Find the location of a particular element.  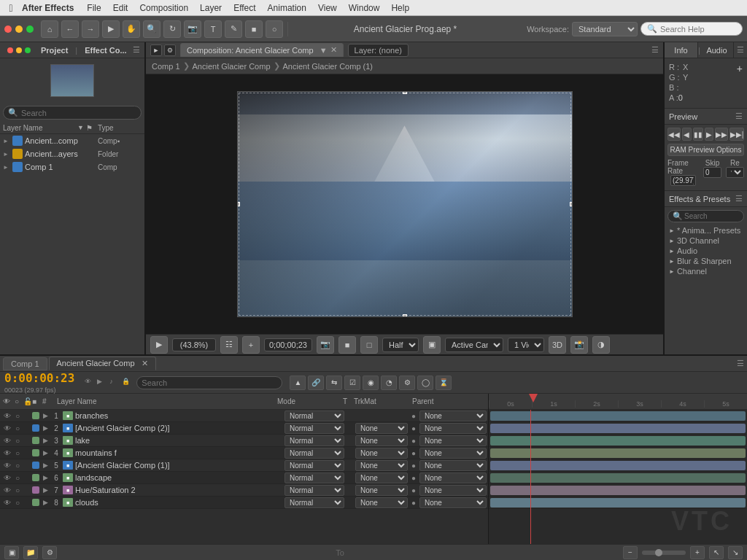

lock-icon: 🔒 is located at coordinates (127, 383).